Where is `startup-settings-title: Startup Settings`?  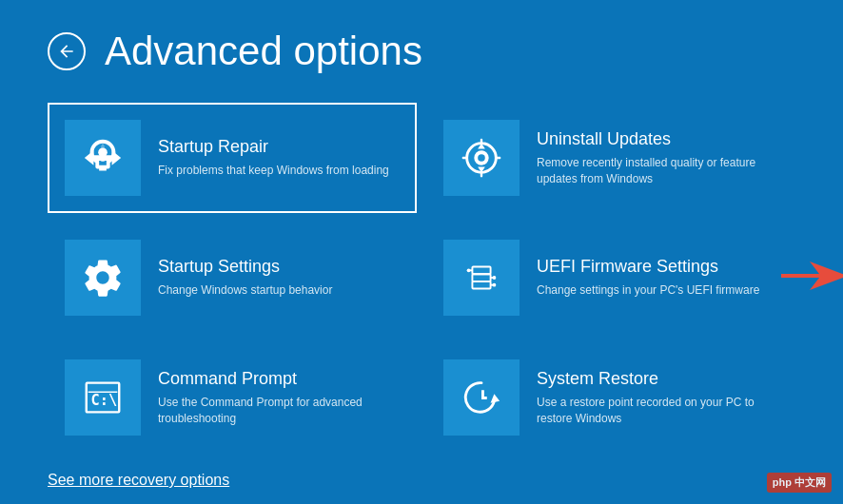
startup-settings-title: Startup Settings is located at coordinates (279, 266).